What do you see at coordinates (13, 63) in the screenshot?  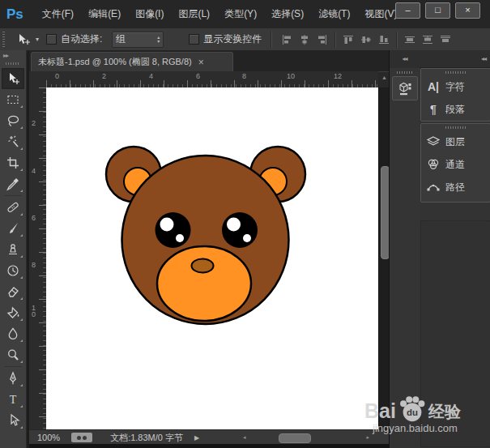 I see `toolbar-grip` at bounding box center [13, 63].